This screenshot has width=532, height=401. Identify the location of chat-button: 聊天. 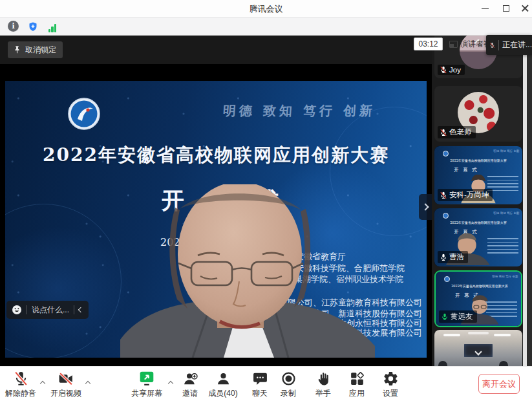
(260, 384).